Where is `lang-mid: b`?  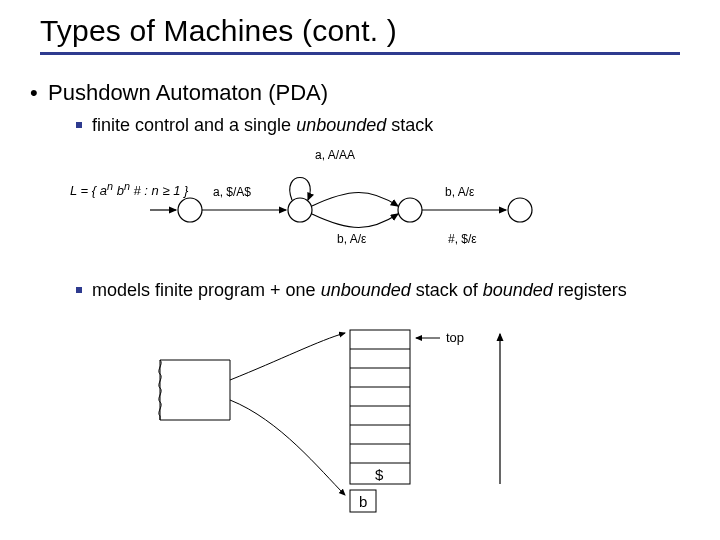 lang-mid: b is located at coordinates (118, 190).